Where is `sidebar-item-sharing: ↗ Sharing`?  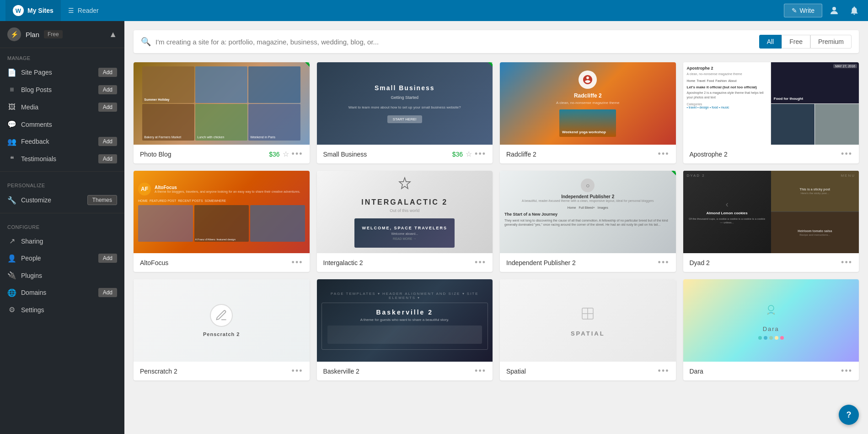
sidebar-item-sharing: ↗ Sharing is located at coordinates (62, 241).